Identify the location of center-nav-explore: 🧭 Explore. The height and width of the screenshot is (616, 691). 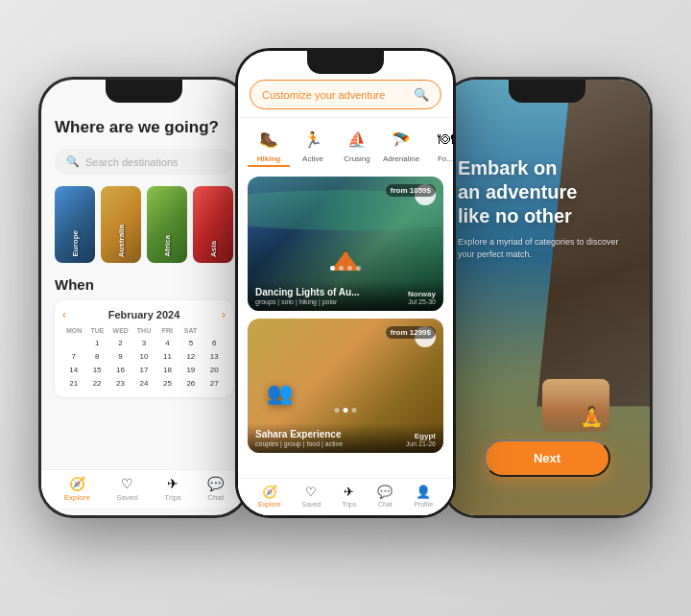
(270, 496).